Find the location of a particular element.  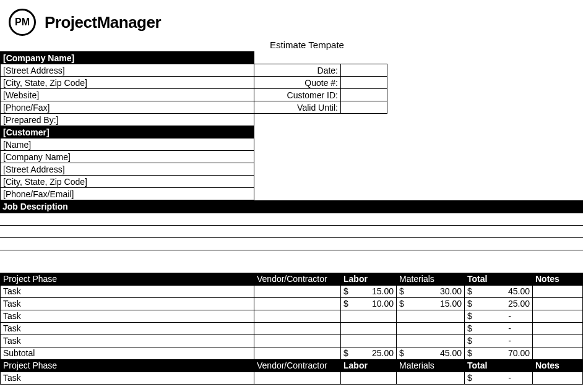

subtotal-label: Subtotal is located at coordinates (127, 353).